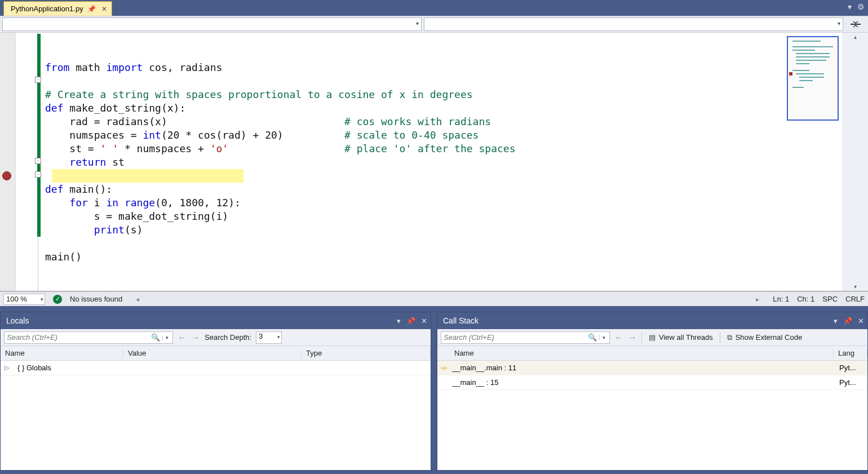 Image resolution: width=868 pixels, height=474 pixels. What do you see at coordinates (57, 8) in the screenshot?
I see `file-tab: PythonApplication1.py 📌 ✕` at bounding box center [57, 8].